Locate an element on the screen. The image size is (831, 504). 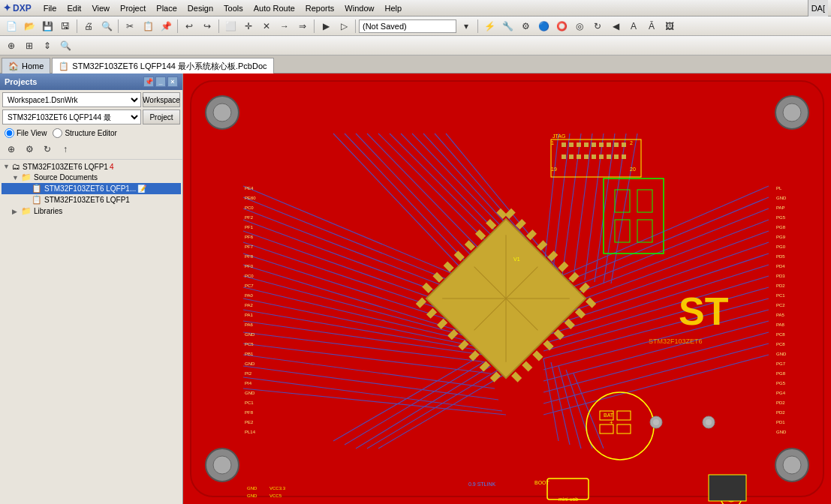
svg-text: PC1 is located at coordinates (249, 403).